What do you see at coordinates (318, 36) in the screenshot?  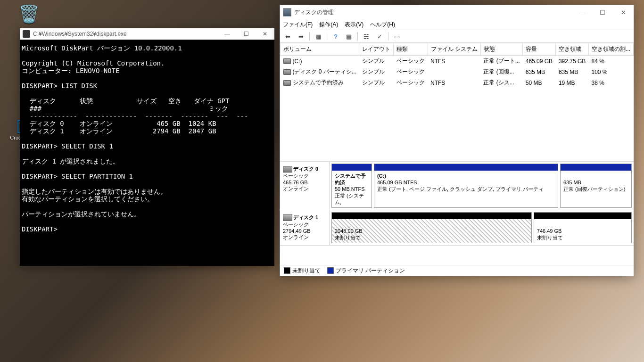 I see `toolbar-icon: ▦` at bounding box center [318, 36].